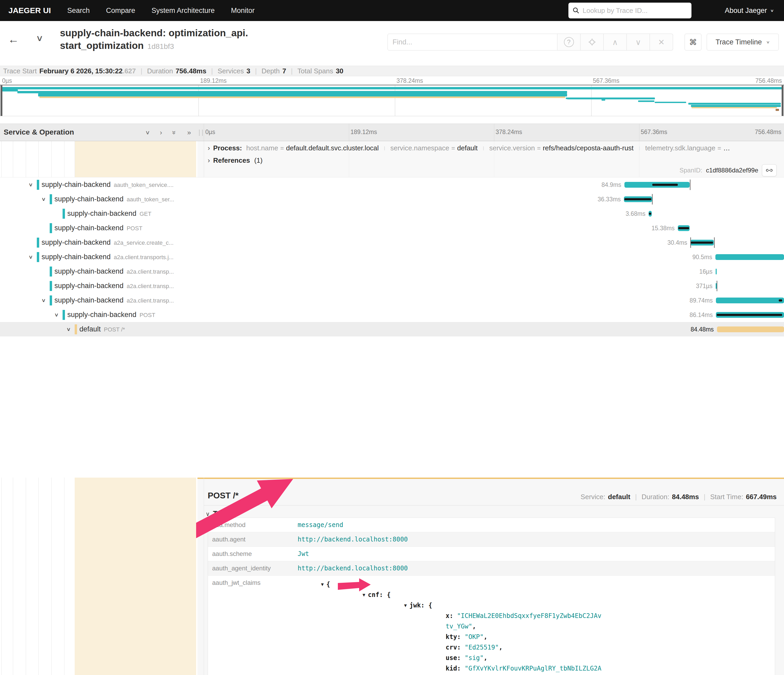  Describe the element at coordinates (761, 497) in the screenshot. I see `meta-value: 667.49ms` at that location.